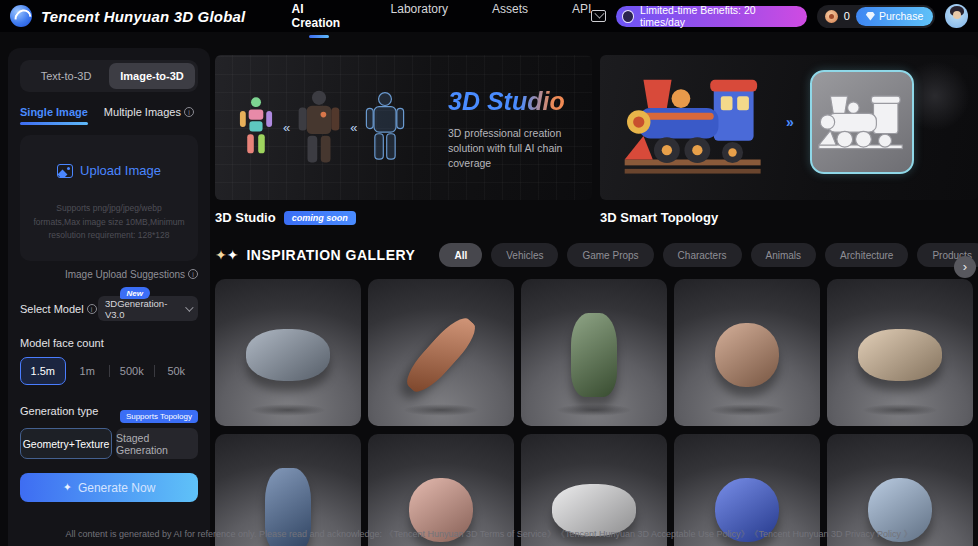 The height and width of the screenshot is (546, 978). What do you see at coordinates (900, 355) in the screenshot?
I see `mech-crab-robot-icon` at bounding box center [900, 355].